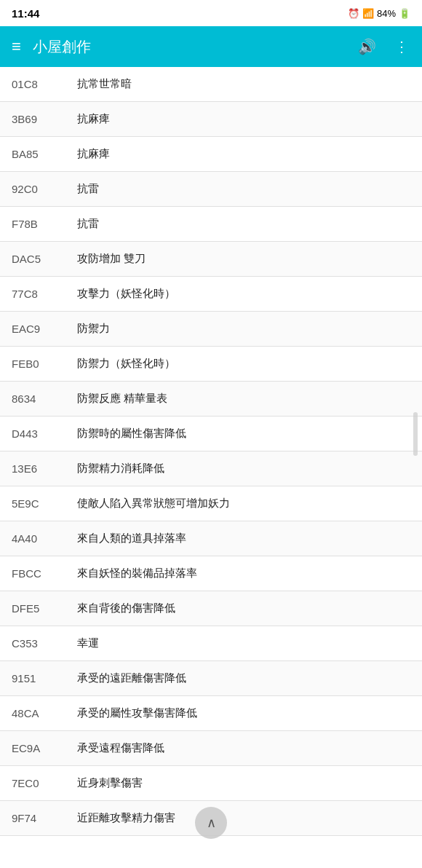 This screenshot has height=868, width=422. What do you see at coordinates (33, 714) in the screenshot?
I see `row-code: 48CA` at bounding box center [33, 714].